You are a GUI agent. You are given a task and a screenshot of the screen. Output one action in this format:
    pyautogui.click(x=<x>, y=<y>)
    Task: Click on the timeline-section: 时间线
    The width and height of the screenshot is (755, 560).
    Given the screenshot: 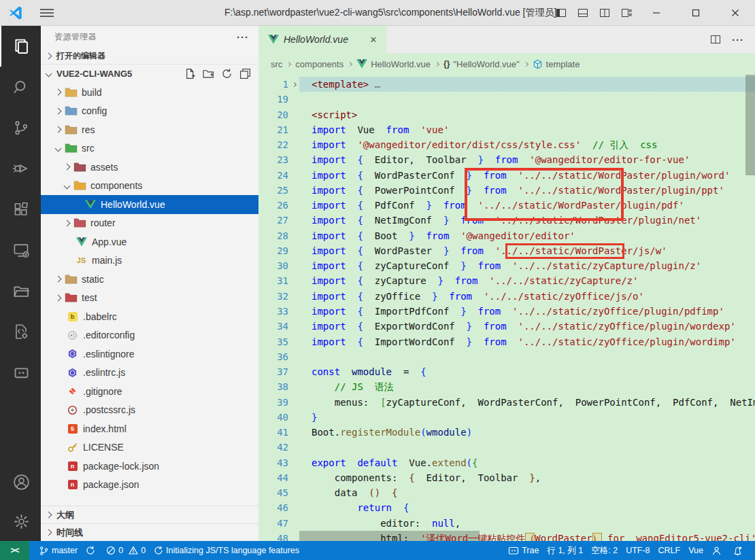 What is the action you would take?
    pyautogui.click(x=150, y=532)
    